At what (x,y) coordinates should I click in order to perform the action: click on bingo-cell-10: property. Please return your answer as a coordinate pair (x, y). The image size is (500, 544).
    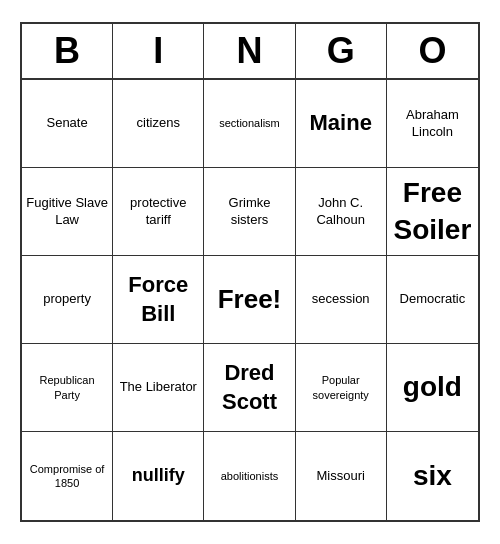
    Looking at the image, I should click on (68, 300).